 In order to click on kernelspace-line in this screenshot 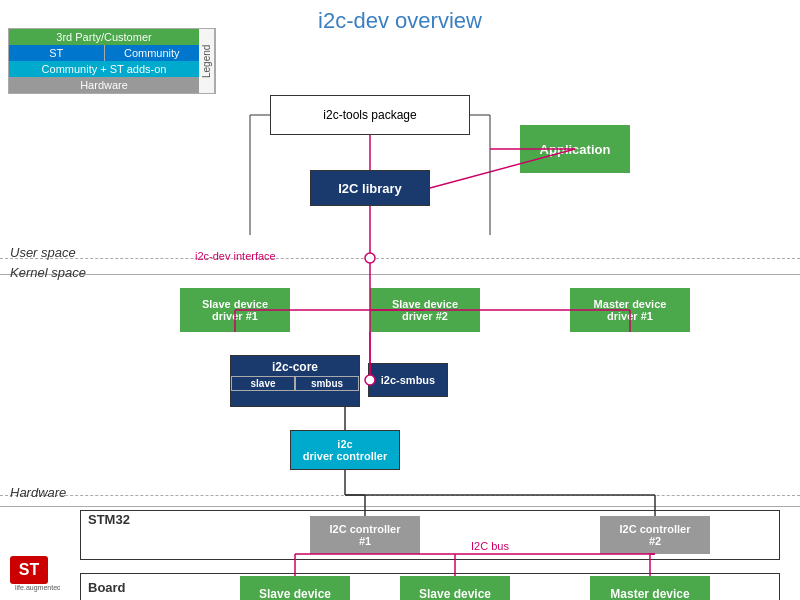, I will do `click(400, 274)`.